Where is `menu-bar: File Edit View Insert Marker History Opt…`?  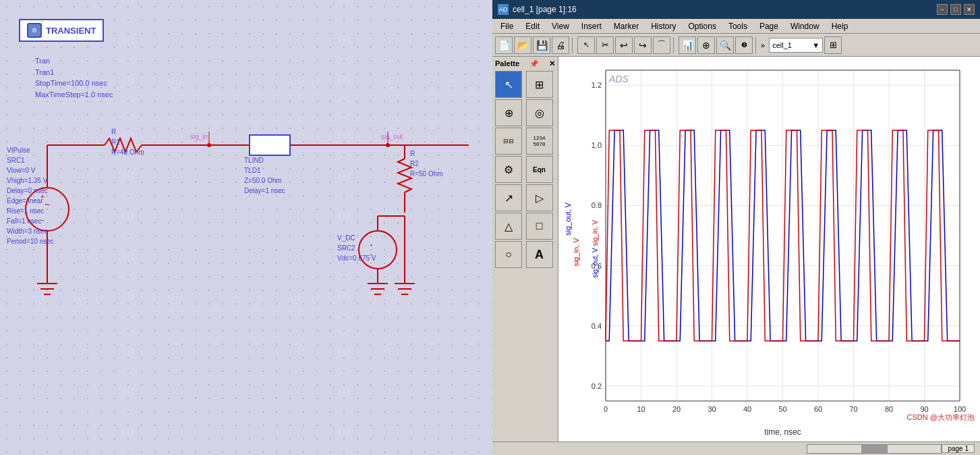 menu-bar: File Edit View Insert Marker History Opt… is located at coordinates (737, 26).